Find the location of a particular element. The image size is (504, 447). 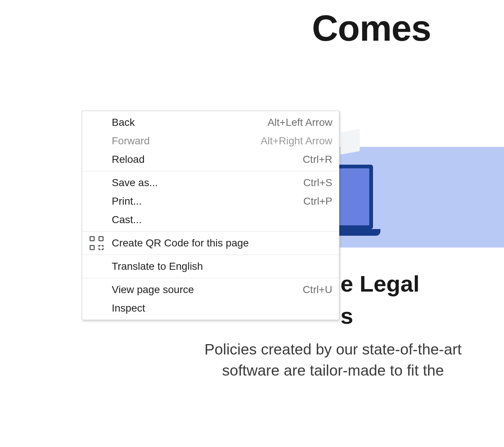

menu-item-label: Translate to English is located at coordinates (222, 266).